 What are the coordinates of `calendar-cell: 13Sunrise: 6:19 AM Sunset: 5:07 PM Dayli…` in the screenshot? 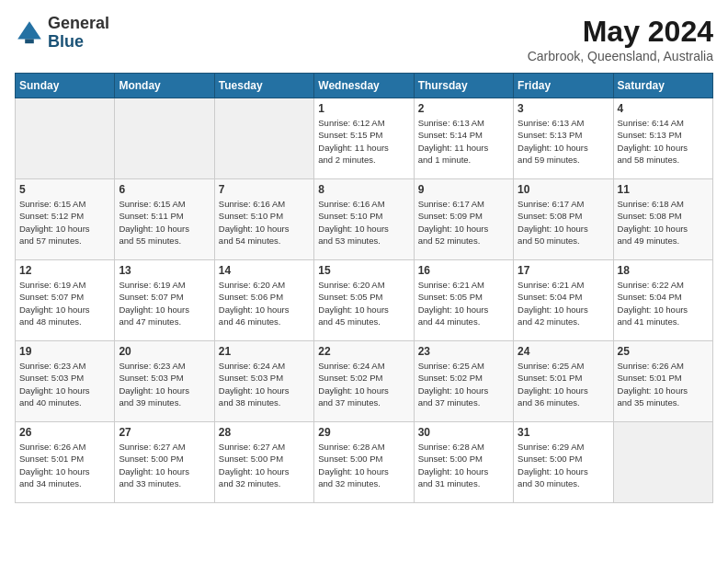 It's located at (165, 301).